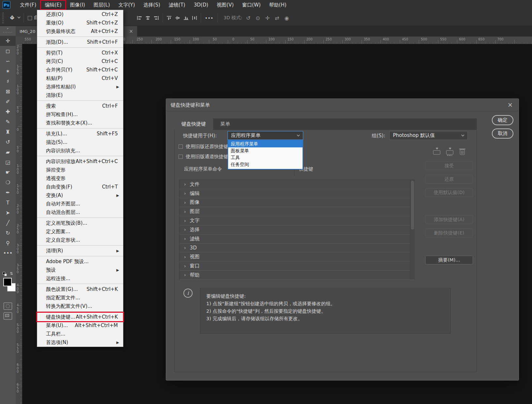  What do you see at coordinates (297, 239) in the screenshot?
I see `command-category-row: › 滤镜` at bounding box center [297, 239].